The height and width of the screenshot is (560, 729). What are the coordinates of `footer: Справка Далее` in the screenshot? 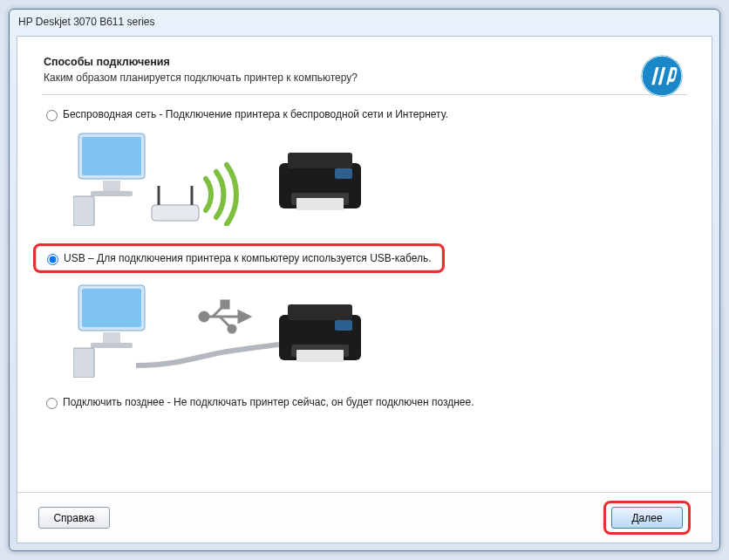 It's located at (364, 517).